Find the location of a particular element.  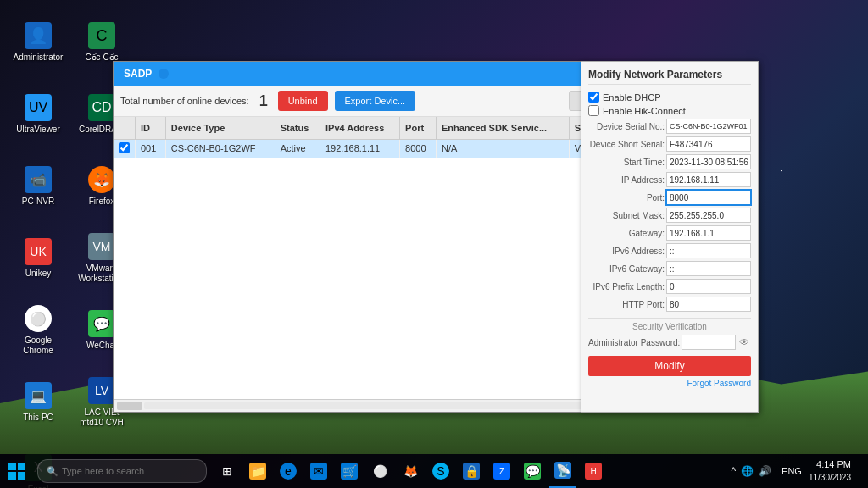

windows-logo is located at coordinates (17, 471).